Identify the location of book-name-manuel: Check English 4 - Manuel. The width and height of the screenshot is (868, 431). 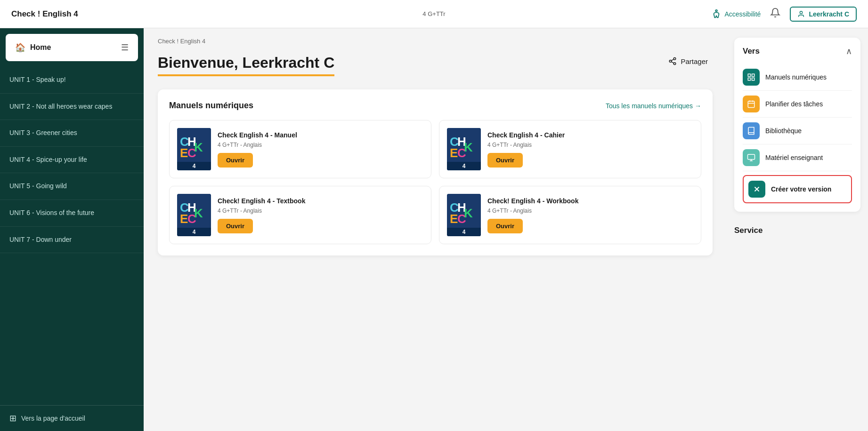
(320, 135).